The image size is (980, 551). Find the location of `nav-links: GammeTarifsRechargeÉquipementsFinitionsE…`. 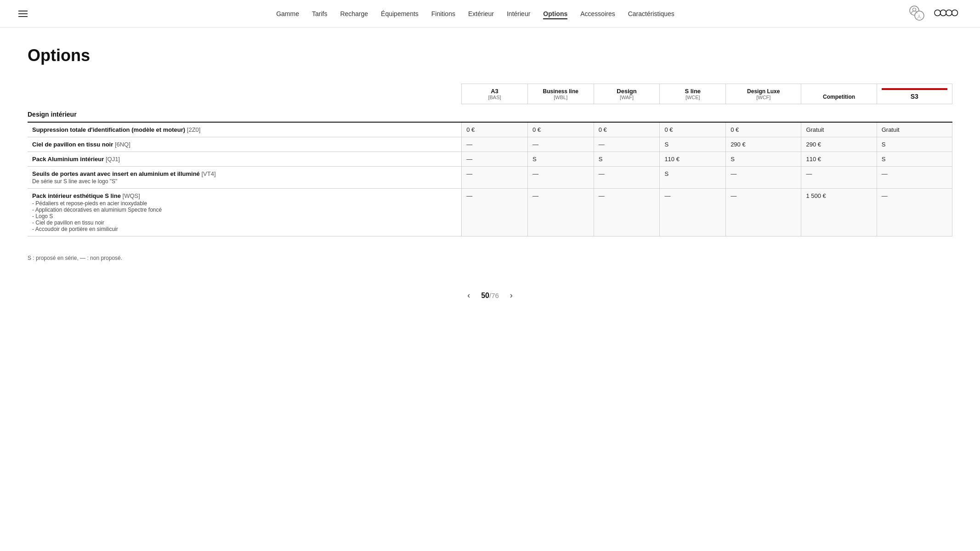

nav-links: GammeTarifsRechargeÉquipementsFinitionsE… is located at coordinates (475, 14).